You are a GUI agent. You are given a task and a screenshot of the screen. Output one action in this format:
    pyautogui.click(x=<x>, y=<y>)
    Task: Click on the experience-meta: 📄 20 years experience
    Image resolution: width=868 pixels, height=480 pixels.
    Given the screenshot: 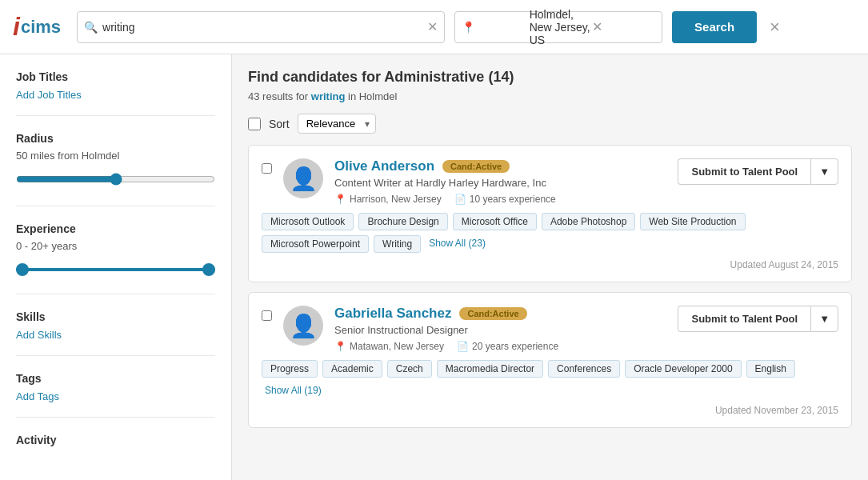 What is the action you would take?
    pyautogui.click(x=507, y=346)
    